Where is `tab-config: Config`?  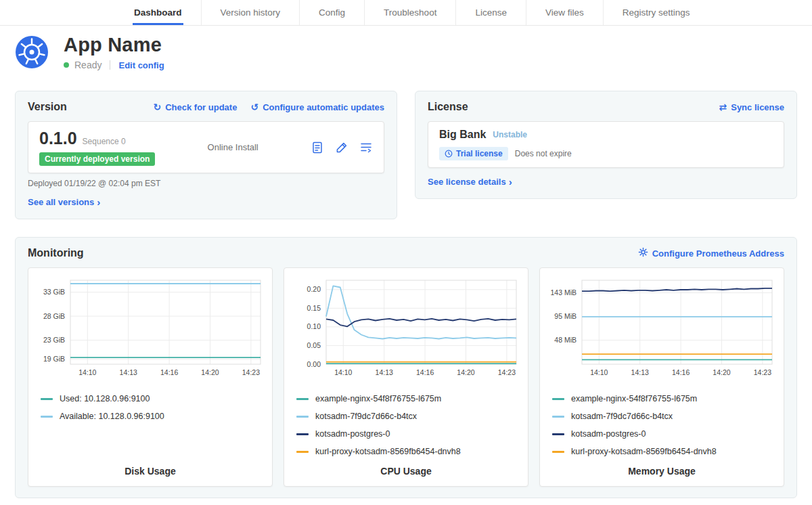 tab-config: Config is located at coordinates (332, 12).